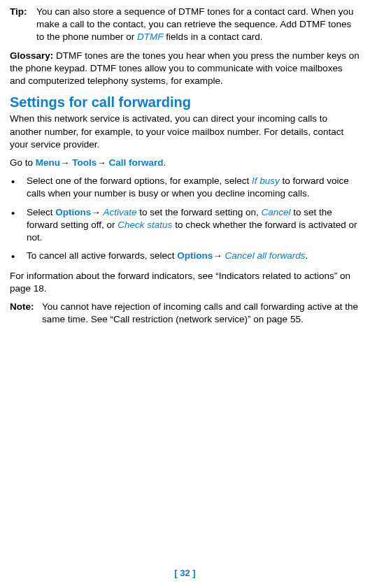 The image size is (370, 588). I want to click on menu-menu: Menu, so click(48, 162).